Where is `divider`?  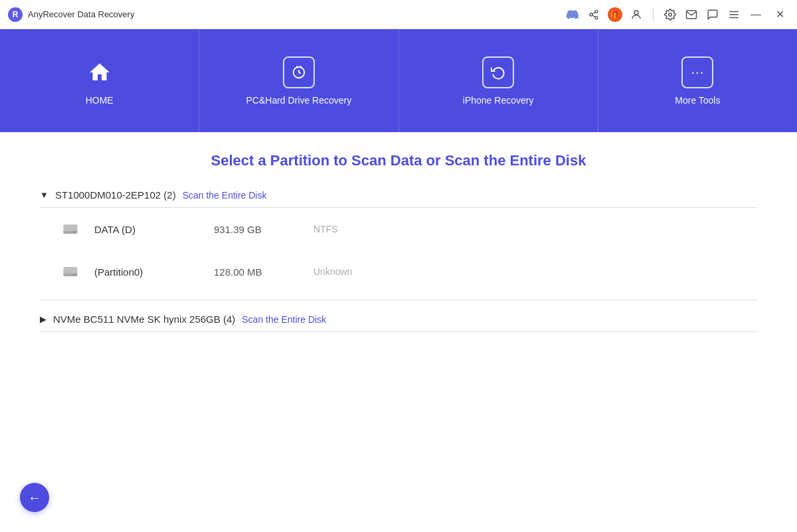 divider is located at coordinates (654, 15).